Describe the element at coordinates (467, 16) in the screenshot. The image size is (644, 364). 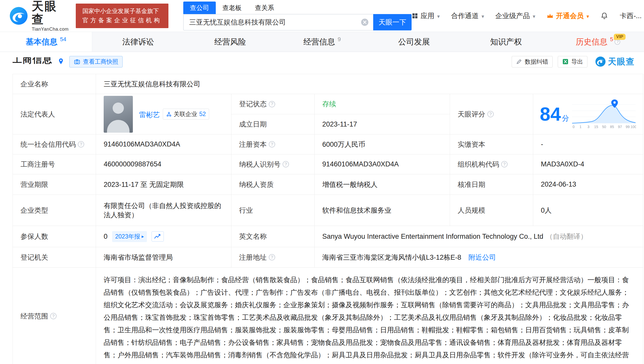
I see `menu-cooperation: 合作通道` at that location.